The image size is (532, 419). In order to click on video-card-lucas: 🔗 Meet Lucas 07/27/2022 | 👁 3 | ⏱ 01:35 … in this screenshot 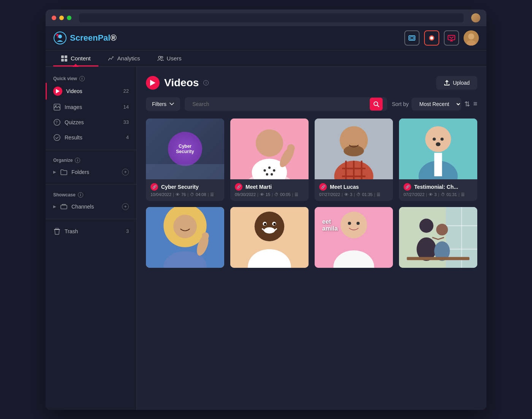, I will do `click(354, 160)`.